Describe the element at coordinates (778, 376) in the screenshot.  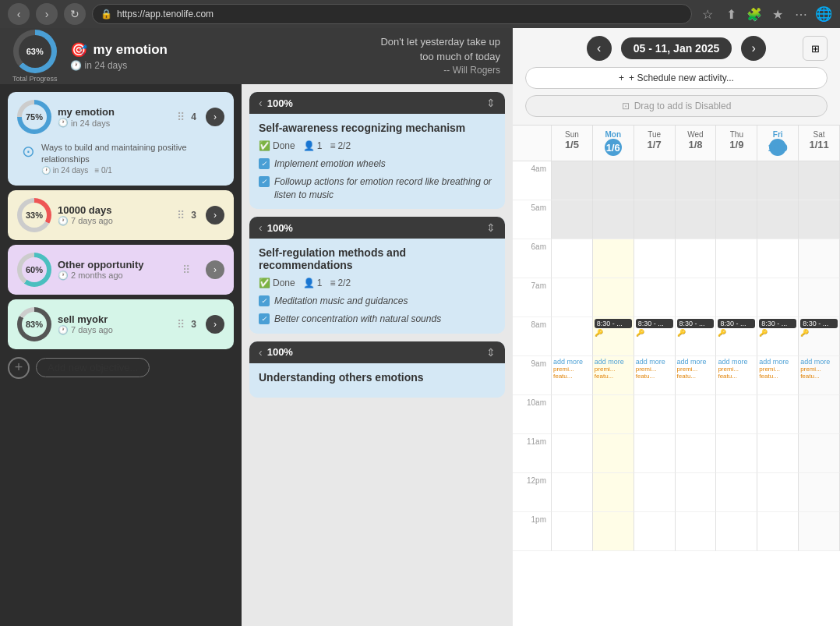
I see `cal-cell-fri-9am: add more premi... featu...` at that location.